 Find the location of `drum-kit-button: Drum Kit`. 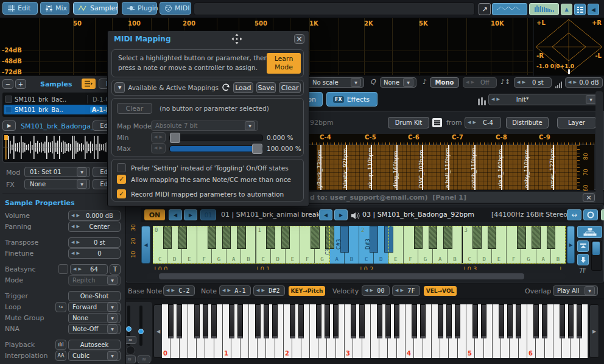

drum-kit-button: Drum Kit is located at coordinates (409, 123).